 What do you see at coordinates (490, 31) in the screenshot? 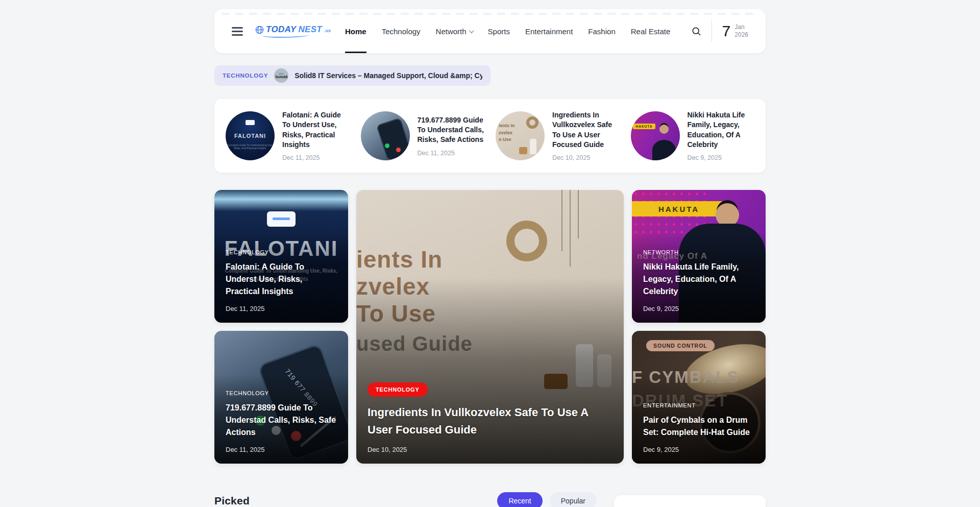
I see `site-header: TODAY NEST .us Home Technology Networth …` at bounding box center [490, 31].